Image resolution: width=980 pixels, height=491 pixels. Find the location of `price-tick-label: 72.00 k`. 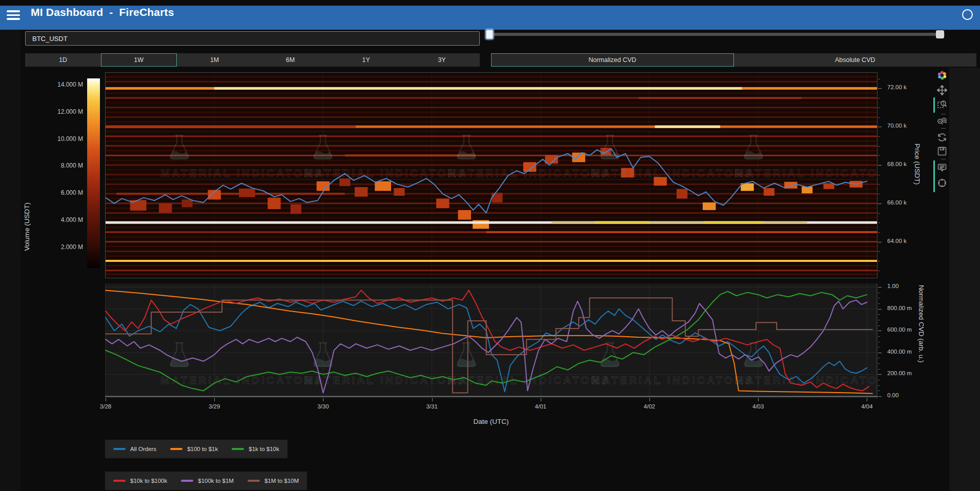

price-tick-label: 72.00 k is located at coordinates (897, 87).